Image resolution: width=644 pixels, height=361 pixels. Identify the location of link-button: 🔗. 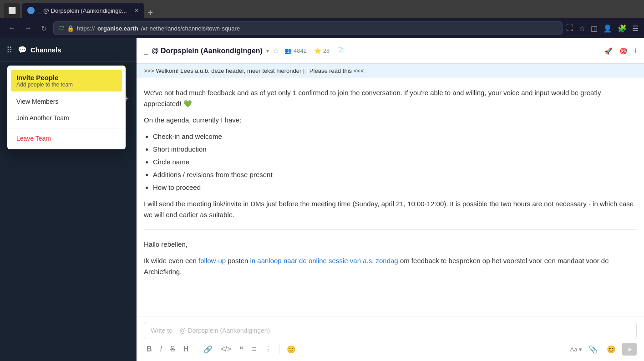
(208, 350).